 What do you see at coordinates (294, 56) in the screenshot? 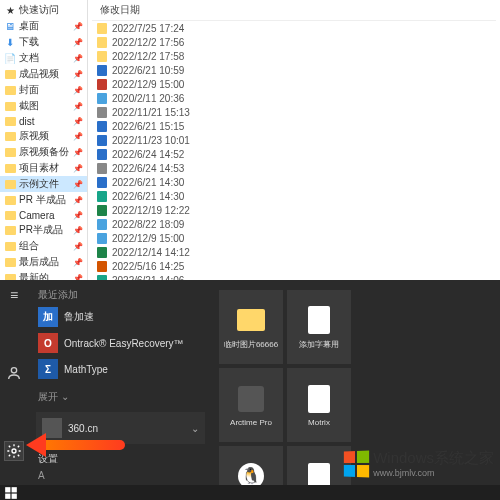
I see `file-row: 2022/12/2 17:58` at bounding box center [294, 56].